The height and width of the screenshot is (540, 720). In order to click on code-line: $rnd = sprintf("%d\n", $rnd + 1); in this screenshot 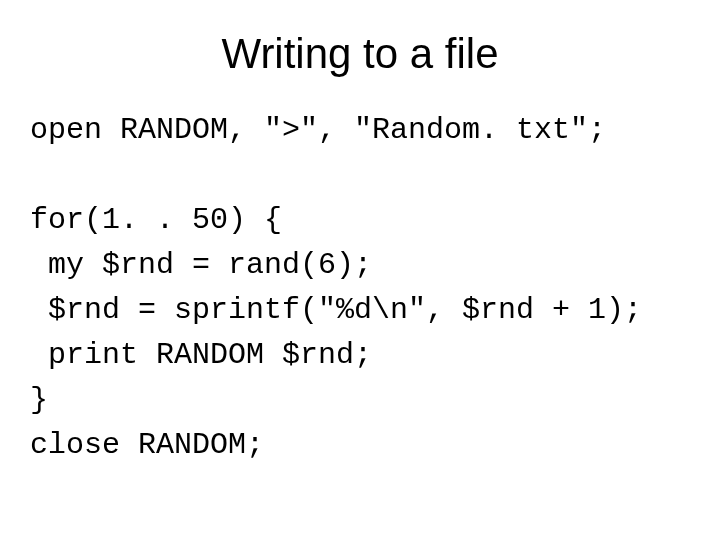, I will do `click(336, 310)`.